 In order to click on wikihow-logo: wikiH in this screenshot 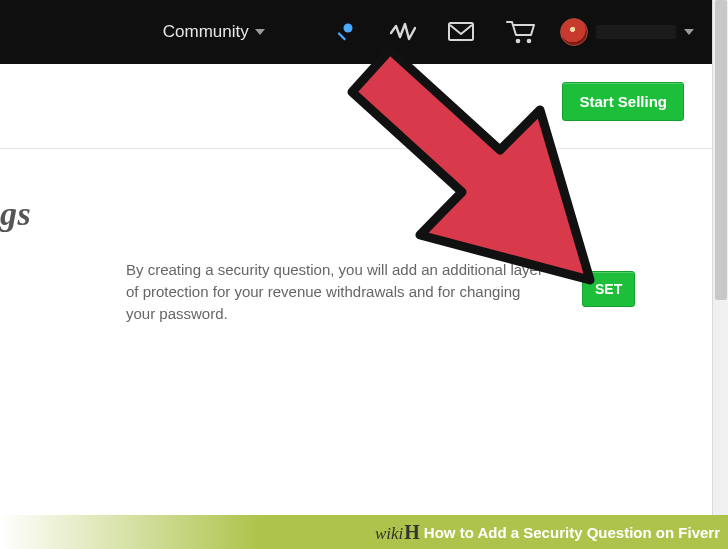, I will do `click(398, 532)`.